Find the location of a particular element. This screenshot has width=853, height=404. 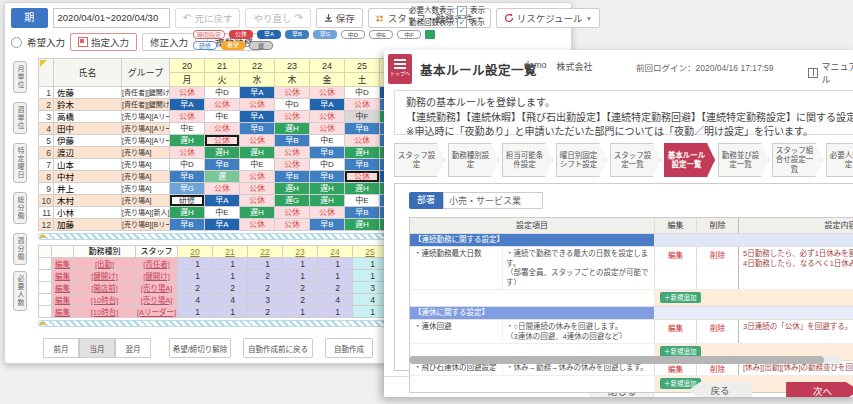

required-staff-side-button: 必要人数 is located at coordinates (20, 291).